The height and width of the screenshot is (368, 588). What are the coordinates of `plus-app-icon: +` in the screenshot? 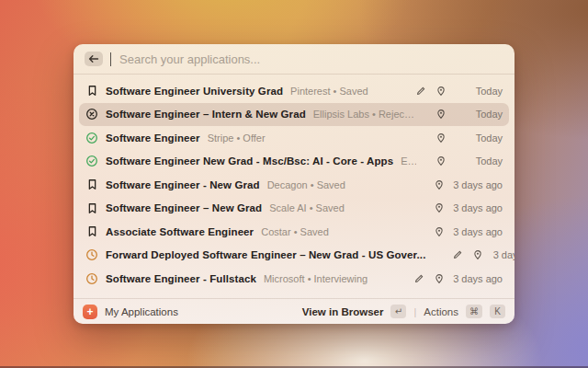 It's located at (90, 312).